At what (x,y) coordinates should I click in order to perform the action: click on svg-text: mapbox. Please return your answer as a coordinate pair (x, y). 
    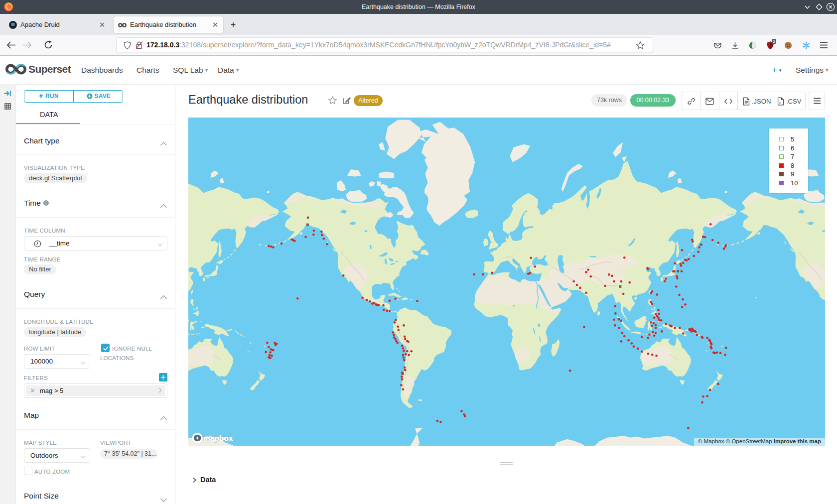
    Looking at the image, I should click on (218, 438).